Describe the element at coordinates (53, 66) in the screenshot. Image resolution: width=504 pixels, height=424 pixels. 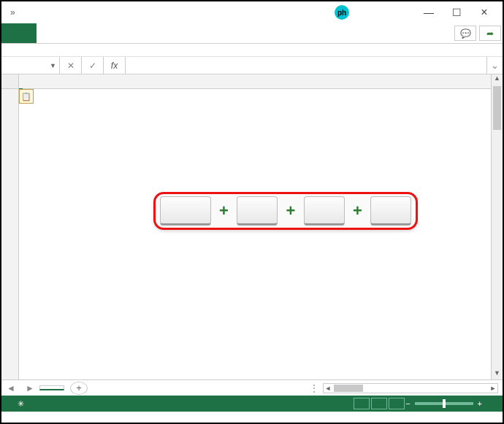
I see `name-box-dropdown-icon: ▼` at that location.